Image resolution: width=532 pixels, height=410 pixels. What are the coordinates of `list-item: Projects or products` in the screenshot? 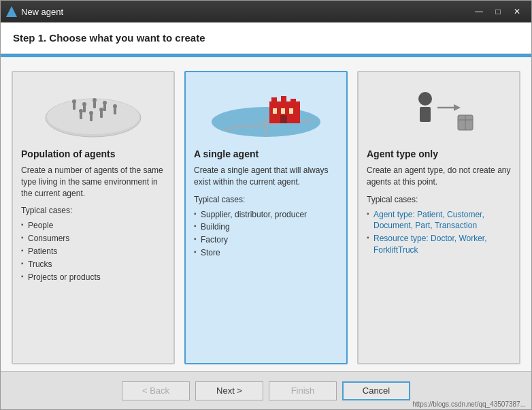 It's located at (93, 278).